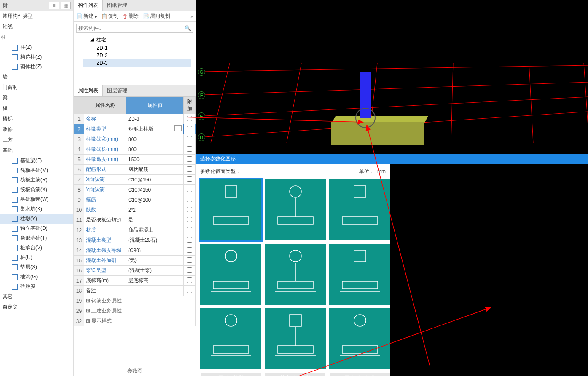  What do you see at coordinates (137, 56) in the screenshot?
I see `tree-zd2: ZD-2` at bounding box center [137, 56].